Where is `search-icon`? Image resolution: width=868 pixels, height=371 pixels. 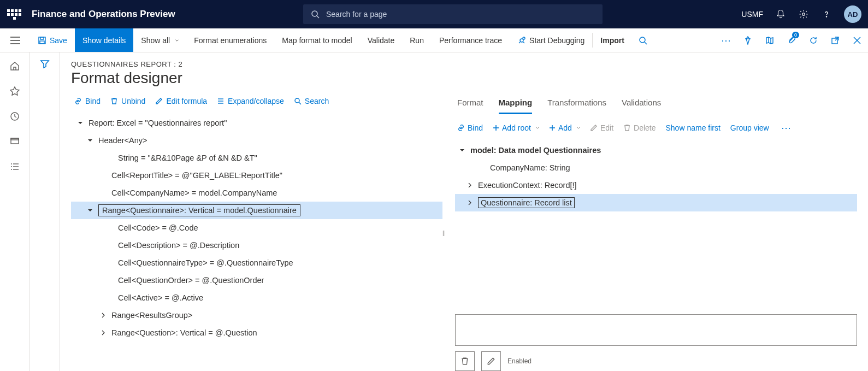
search-icon is located at coordinates (315, 14).